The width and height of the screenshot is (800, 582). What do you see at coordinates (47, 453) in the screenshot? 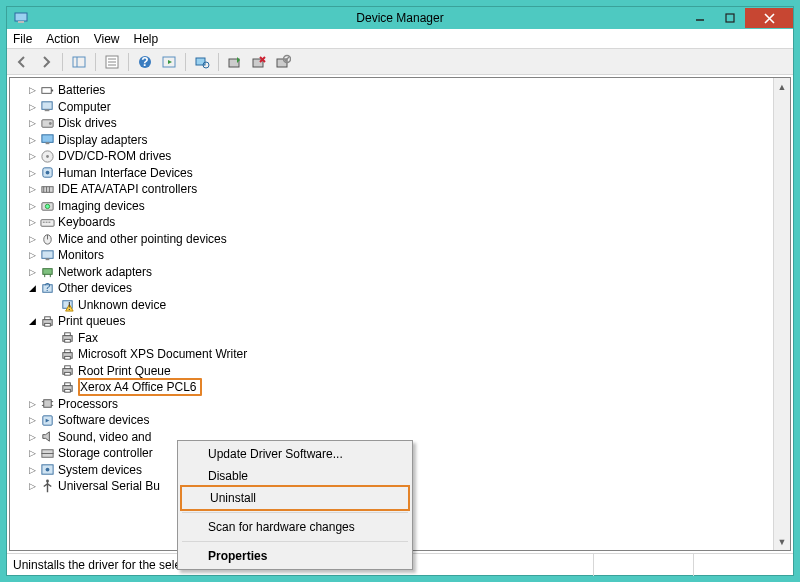
I see `storage-icon` at bounding box center [47, 453].